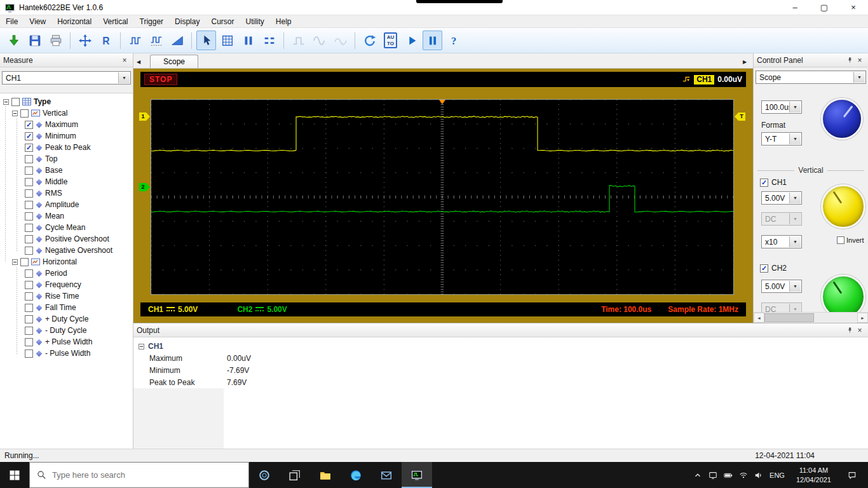  I want to click on ch1-invert-checkbox, so click(841, 240).